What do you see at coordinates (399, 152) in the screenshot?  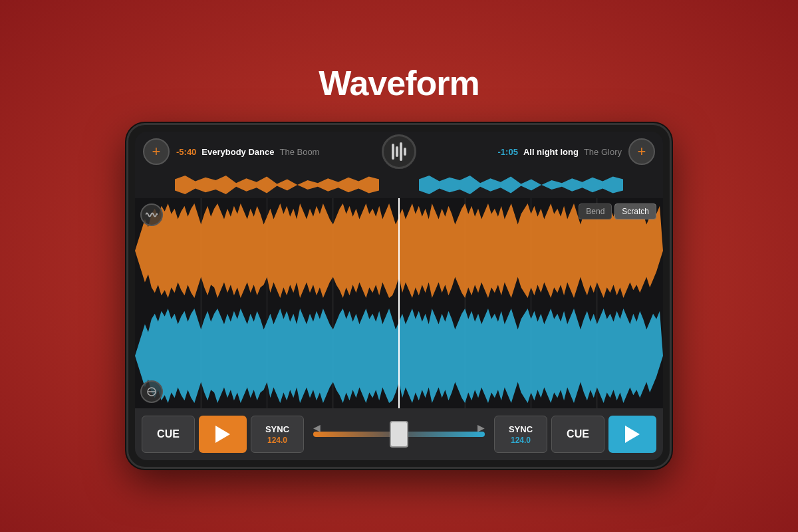 I see `center-spinner` at bounding box center [399, 152].